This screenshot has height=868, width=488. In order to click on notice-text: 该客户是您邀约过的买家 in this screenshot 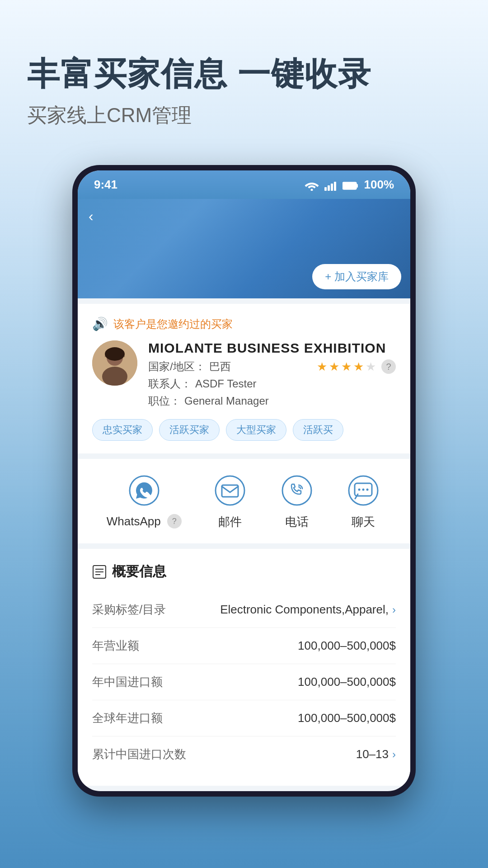, I will do `click(173, 324)`.